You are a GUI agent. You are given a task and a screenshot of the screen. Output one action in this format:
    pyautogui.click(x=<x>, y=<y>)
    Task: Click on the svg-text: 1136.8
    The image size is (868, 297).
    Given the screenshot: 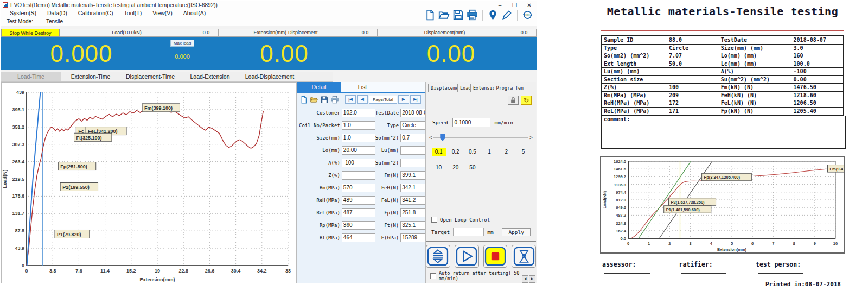 What is the action you would take?
    pyautogui.click(x=620, y=185)
    